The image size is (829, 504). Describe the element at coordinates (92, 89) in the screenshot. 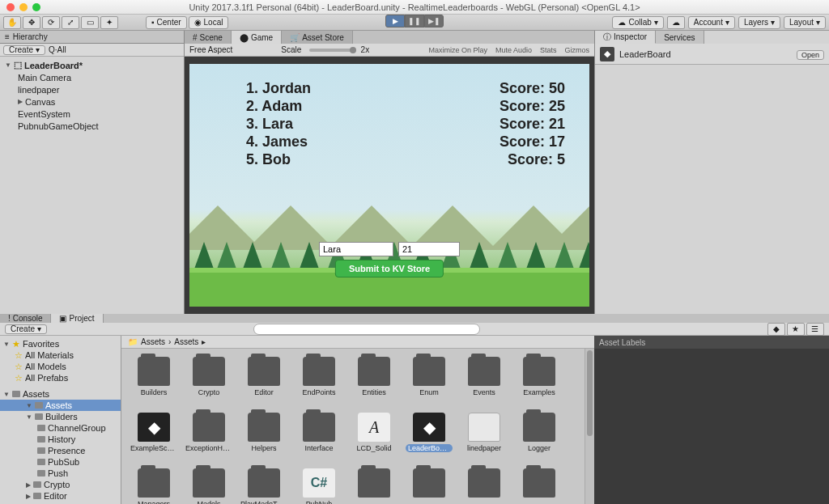

I see `hierarchy-item: linedpaper` at that location.